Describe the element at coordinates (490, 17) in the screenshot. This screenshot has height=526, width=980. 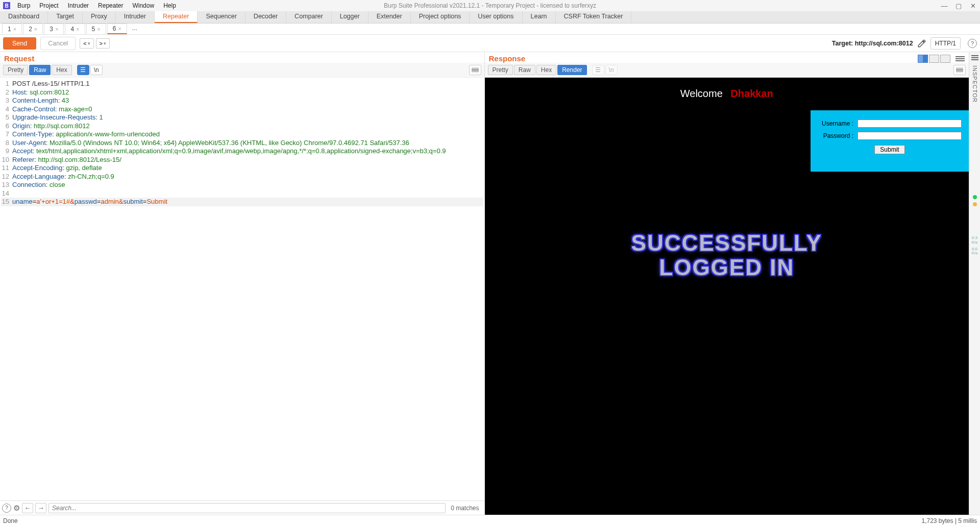
I see `main-tab-bar: DashboardTargetProxyIntruderRepeaterSequ…` at that location.